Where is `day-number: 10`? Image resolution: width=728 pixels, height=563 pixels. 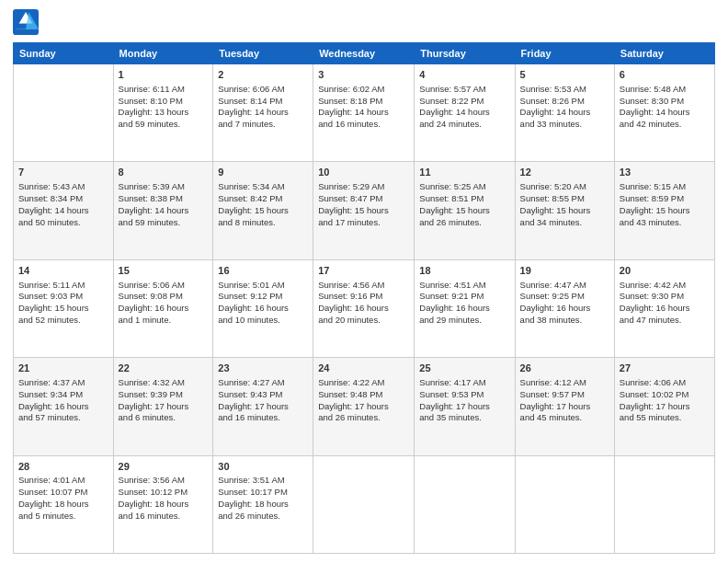
day-number: 10 is located at coordinates (364, 173).